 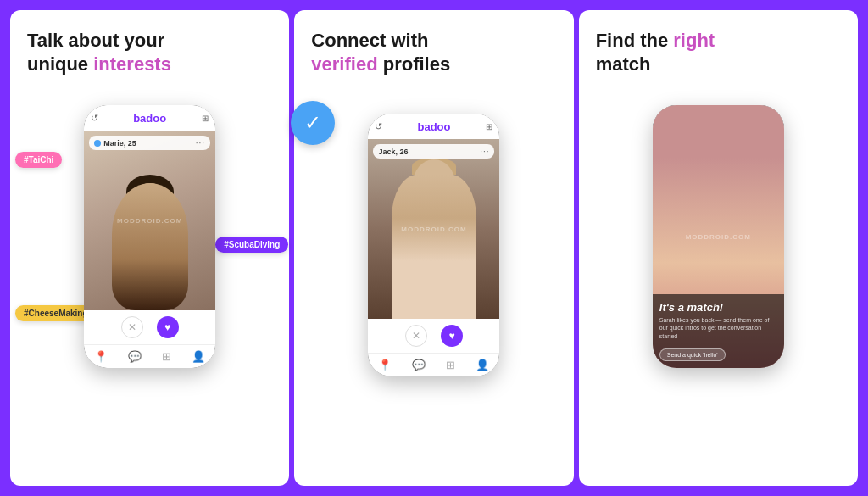 I want to click on heading-line1: Talk about your, so click(x=96, y=41).